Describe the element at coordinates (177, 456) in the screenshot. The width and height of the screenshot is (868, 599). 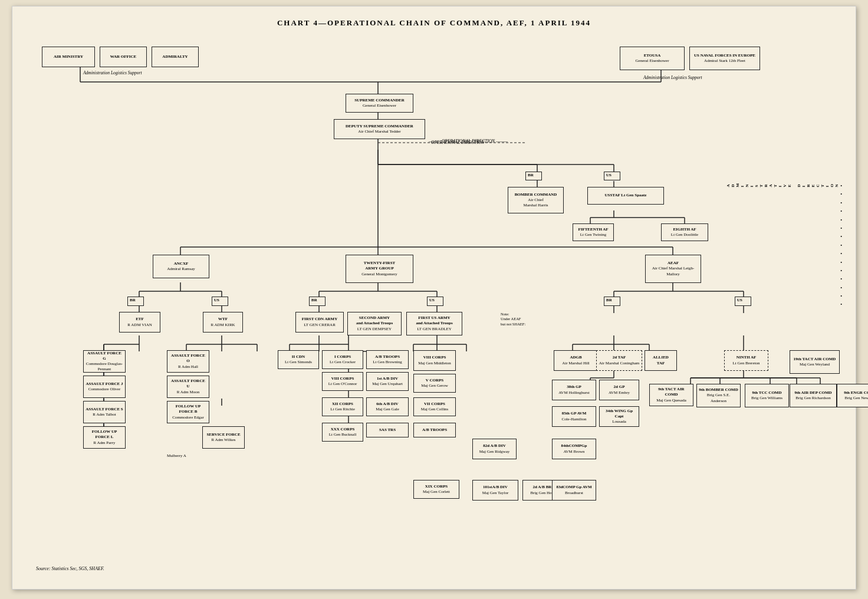
I see `mulberry-label: Mulberry A` at that location.